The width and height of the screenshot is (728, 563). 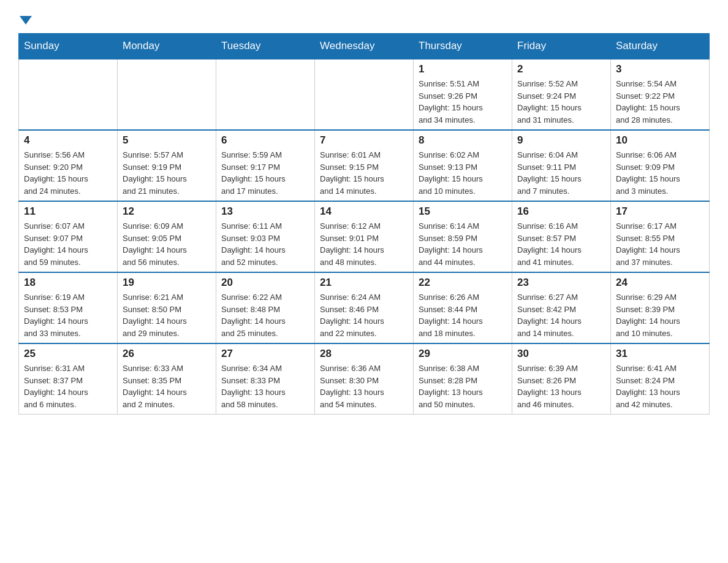 What do you see at coordinates (661, 237) in the screenshot?
I see `day-cell: 17Sunrise: 6:17 AMSunset: 8:55 PMDayligh…` at bounding box center [661, 237].